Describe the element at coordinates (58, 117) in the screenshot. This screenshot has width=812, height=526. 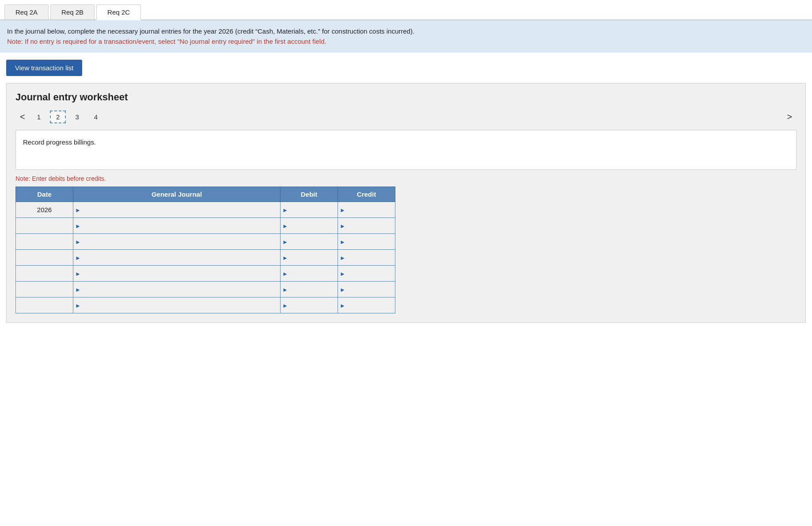
I see `step-2: 2` at that location.